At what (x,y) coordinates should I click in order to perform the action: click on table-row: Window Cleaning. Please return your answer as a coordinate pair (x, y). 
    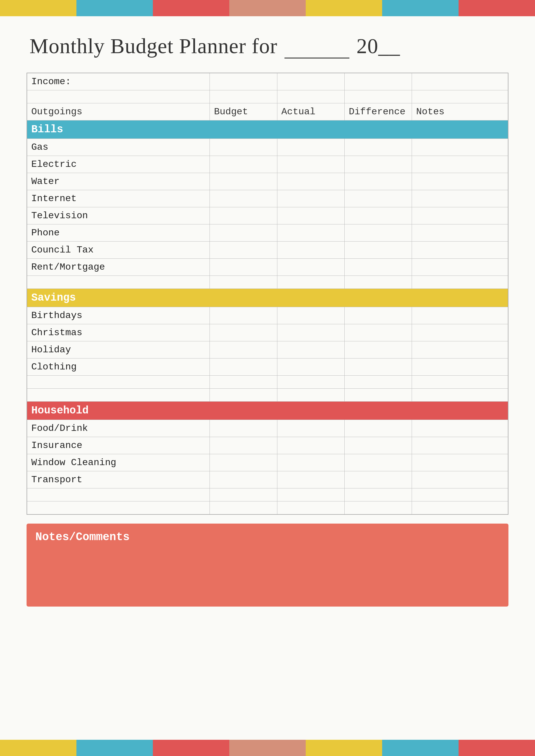
    Looking at the image, I should click on (268, 463).